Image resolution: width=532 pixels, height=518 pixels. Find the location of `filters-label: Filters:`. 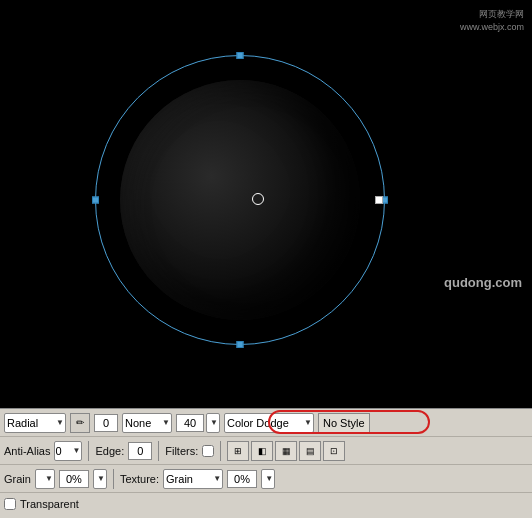

filters-label: Filters: is located at coordinates (182, 451).